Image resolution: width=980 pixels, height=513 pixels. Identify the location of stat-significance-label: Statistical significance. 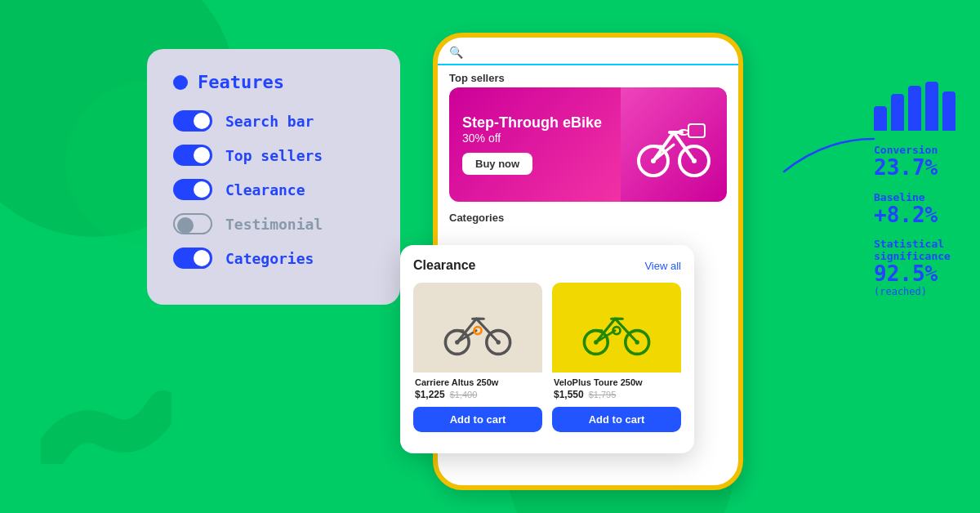
(915, 250).